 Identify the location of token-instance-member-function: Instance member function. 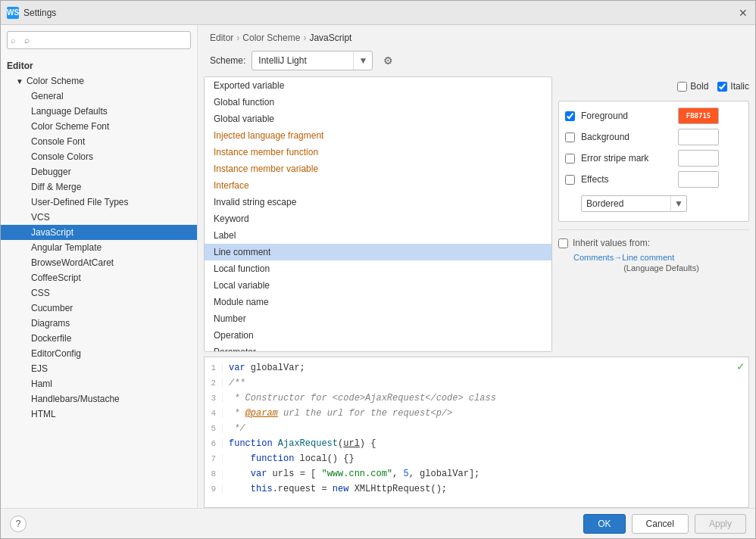
(378, 152).